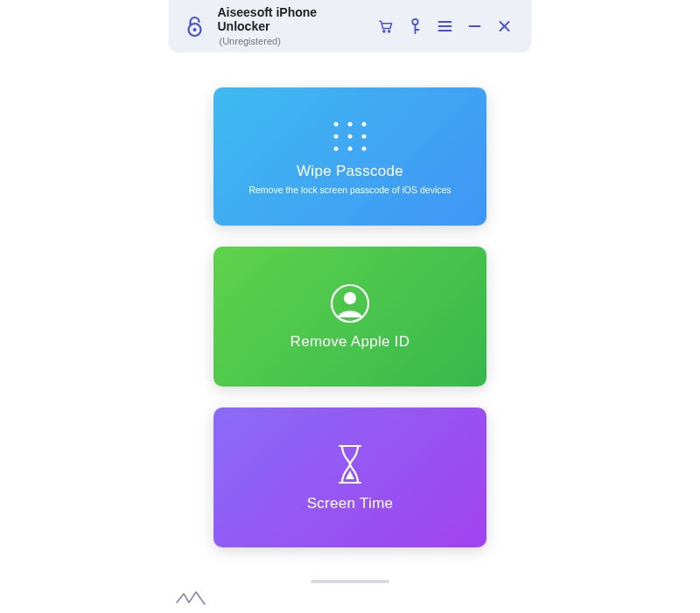 The width and height of the screenshot is (700, 613). Describe the element at coordinates (195, 26) in the screenshot. I see `unlock-logo-icon` at that location.